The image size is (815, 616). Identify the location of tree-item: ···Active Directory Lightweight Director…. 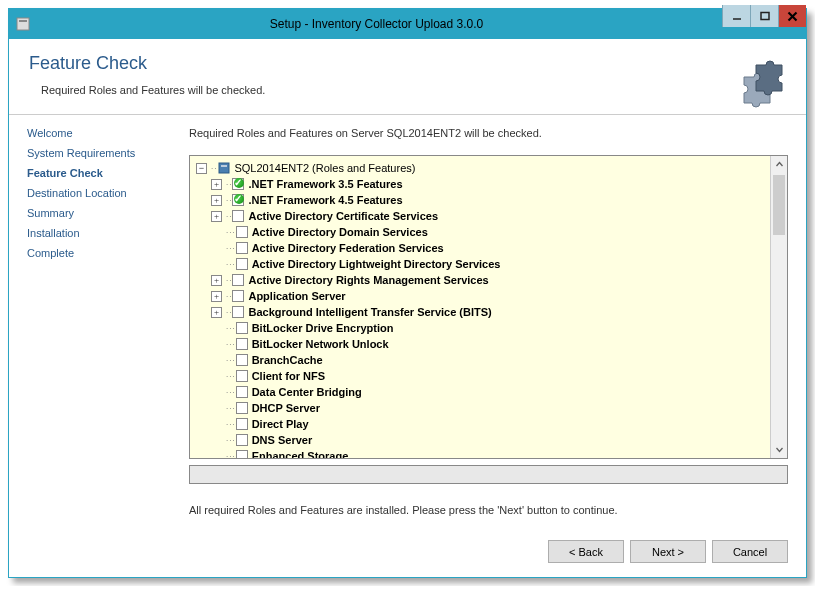
(482, 264).